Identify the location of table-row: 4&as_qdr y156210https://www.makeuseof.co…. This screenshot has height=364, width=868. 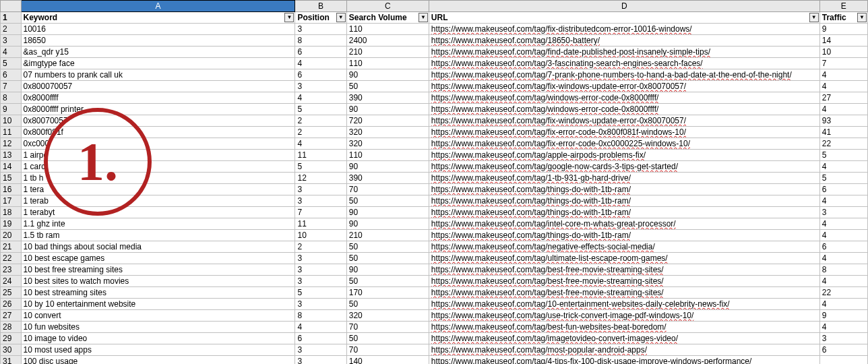
(434, 53).